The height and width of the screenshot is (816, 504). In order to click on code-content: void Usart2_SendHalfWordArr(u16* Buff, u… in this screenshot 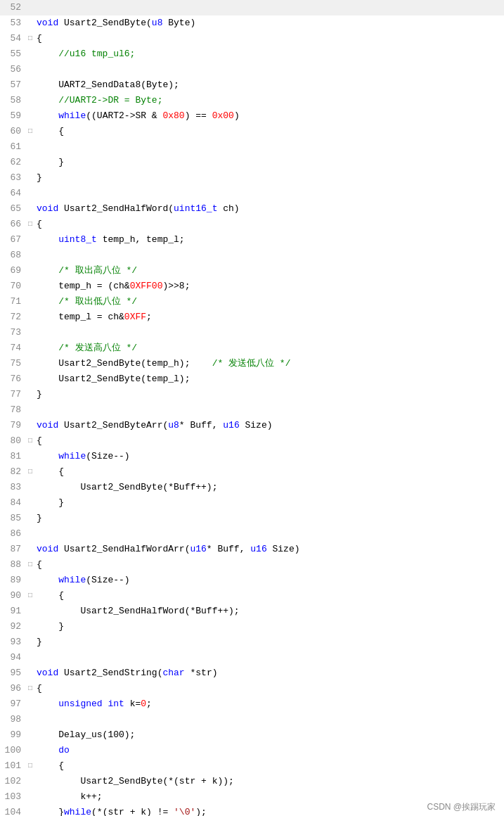, I will do `click(269, 549)`.